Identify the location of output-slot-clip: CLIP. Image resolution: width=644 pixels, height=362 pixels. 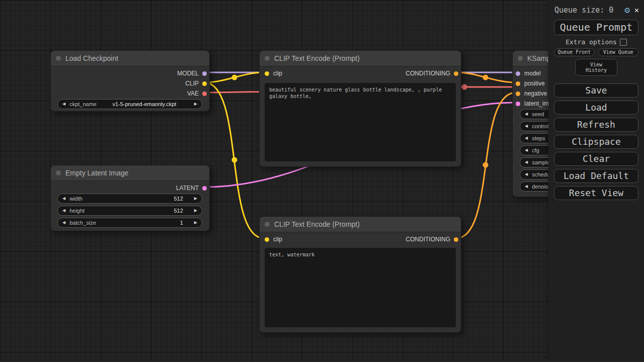
(130, 83).